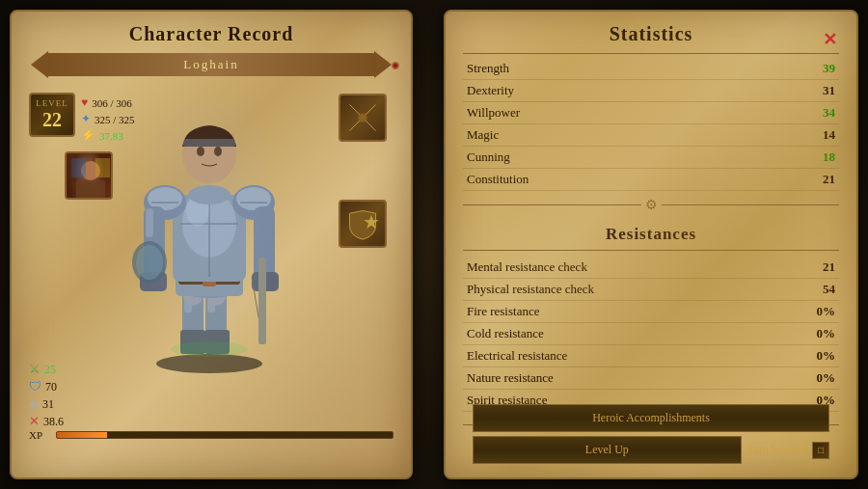 The height and width of the screenshot is (489, 868). What do you see at coordinates (651, 434) in the screenshot?
I see `bottom-buttons: Heroic Accomplishments Level Up Auto lev…` at bounding box center [651, 434].